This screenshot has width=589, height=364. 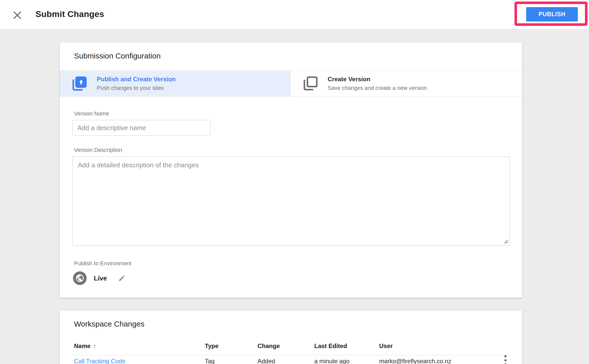 What do you see at coordinates (109, 324) in the screenshot?
I see `workspace-changes-title: Workspace Changes` at bounding box center [109, 324].